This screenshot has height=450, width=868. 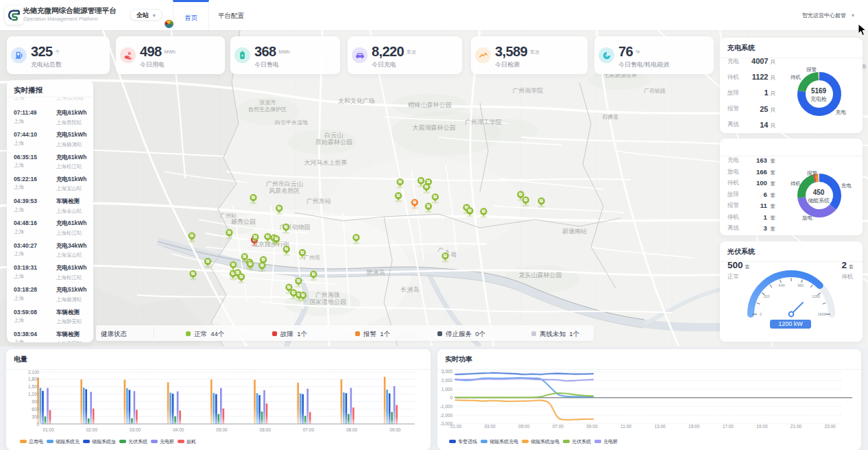 What do you see at coordinates (328, 302) in the screenshot?
I see `svg-text: 国家湿地公园` at bounding box center [328, 302].